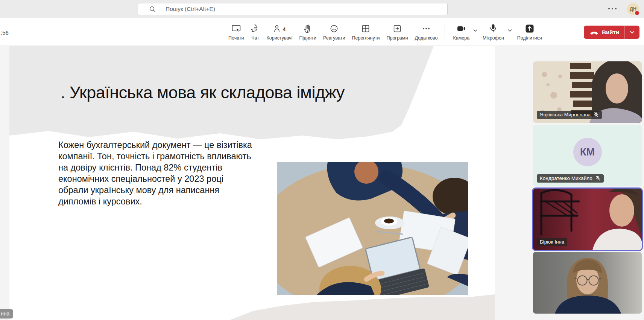 The width and height of the screenshot is (644, 320). I want to click on slide-photo-business-meeting, so click(372, 229).